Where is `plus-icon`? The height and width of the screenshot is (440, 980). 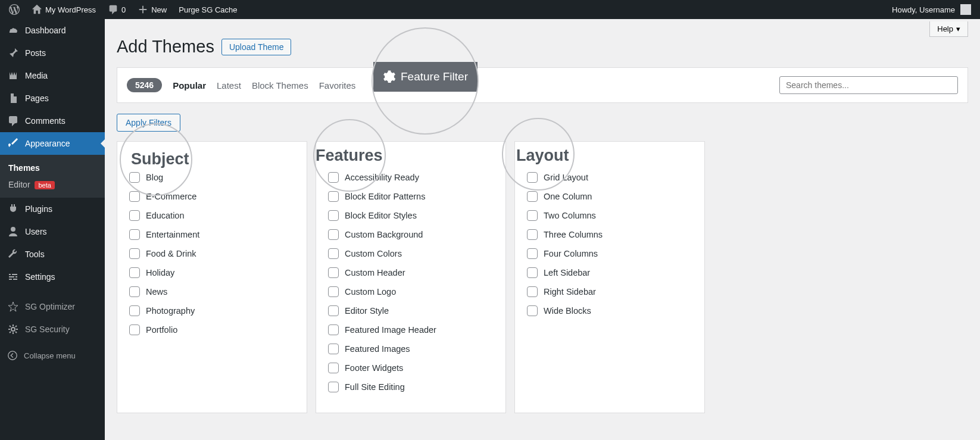 plus-icon is located at coordinates (143, 10).